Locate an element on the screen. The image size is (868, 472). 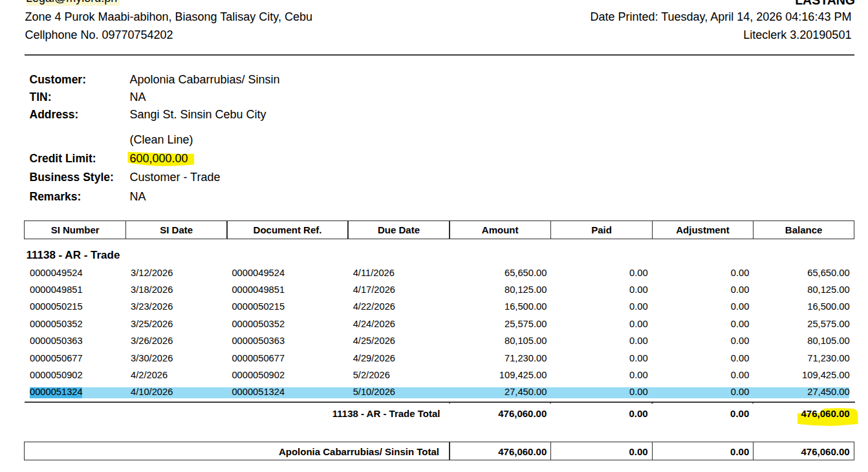
table-cell: 4/2/2026 is located at coordinates (149, 375).